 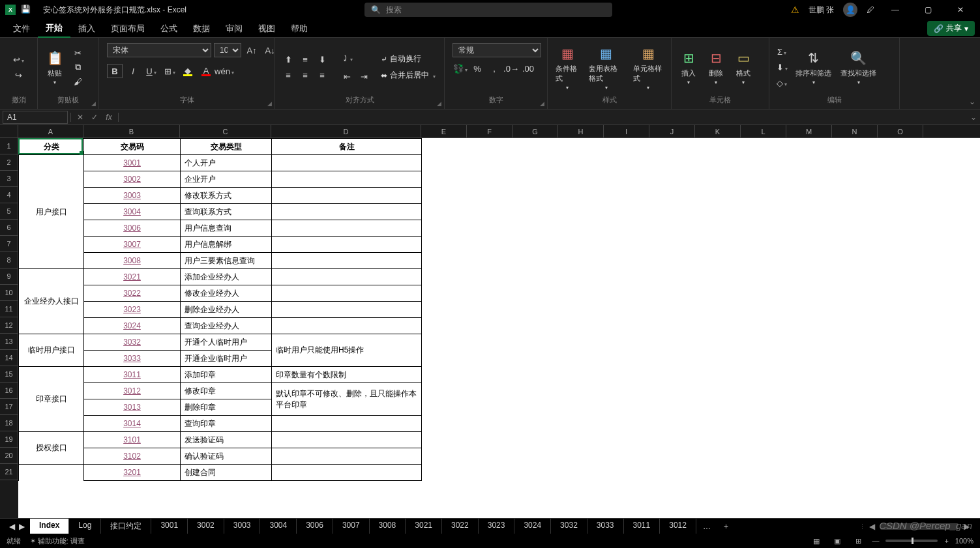 I want to click on align-right-button: ≡, so click(x=322, y=75).